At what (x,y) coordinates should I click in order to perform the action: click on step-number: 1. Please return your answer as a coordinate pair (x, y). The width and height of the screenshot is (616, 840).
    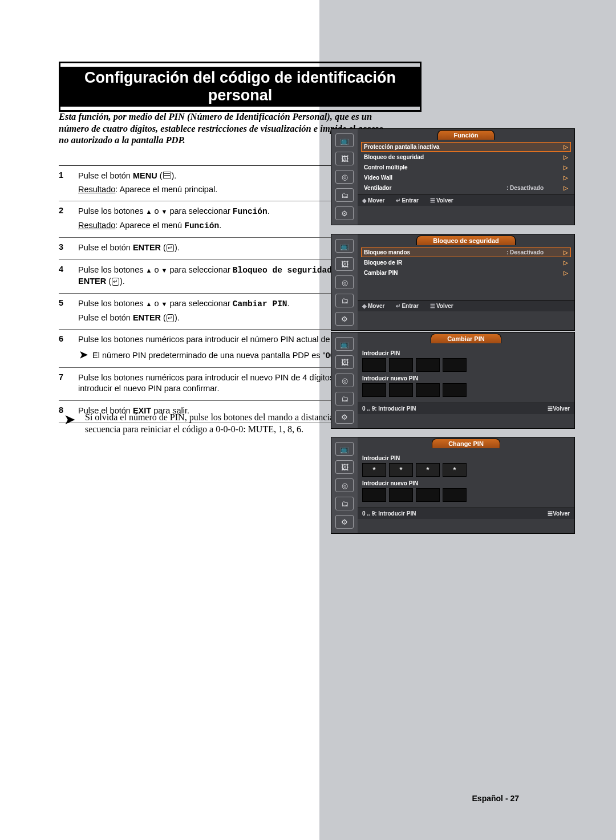
    Looking at the image, I should click on (68, 182).